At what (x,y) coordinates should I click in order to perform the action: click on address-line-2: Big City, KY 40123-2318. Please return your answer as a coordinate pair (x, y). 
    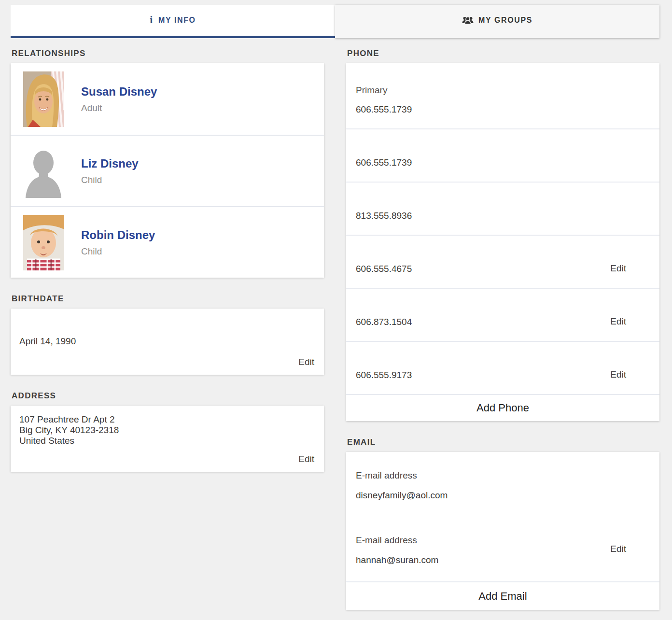
    Looking at the image, I should click on (167, 430).